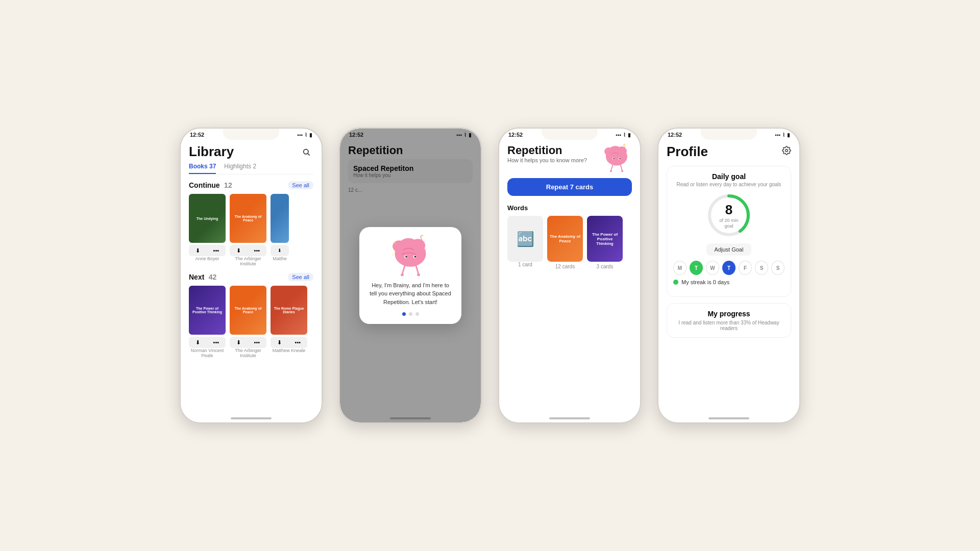 This screenshot has width=980, height=551. What do you see at coordinates (410, 256) in the screenshot?
I see `brain-illustration: ✦ ✦ ✦` at bounding box center [410, 256].